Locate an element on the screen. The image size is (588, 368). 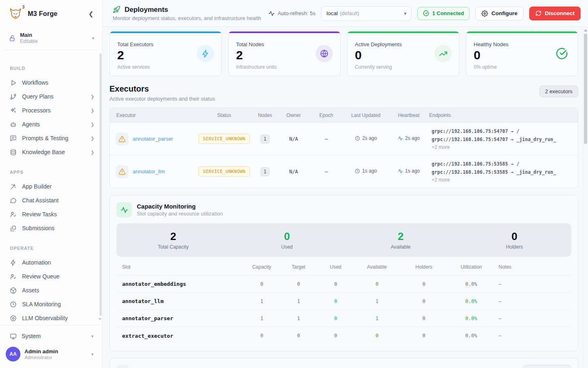
sidebar-nav: BUILD Workflows Query Plans ❯ Processors… is located at coordinates (51, 188).